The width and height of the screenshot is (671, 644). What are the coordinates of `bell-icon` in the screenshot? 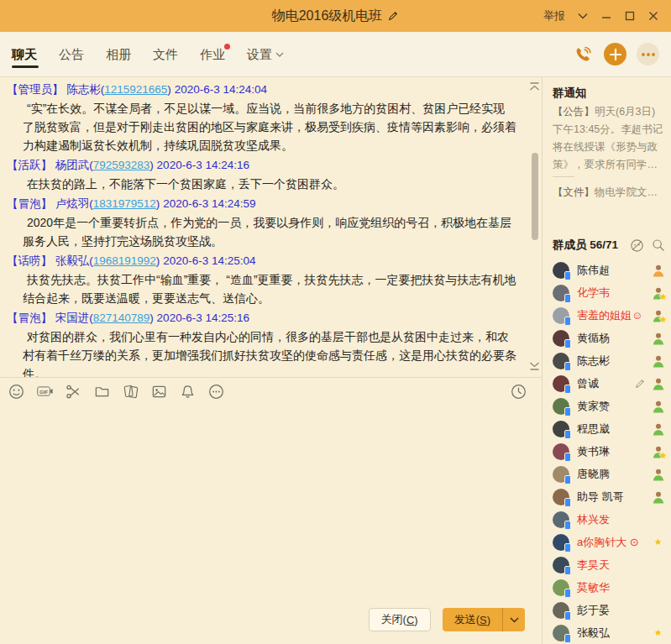 It's located at (188, 391).